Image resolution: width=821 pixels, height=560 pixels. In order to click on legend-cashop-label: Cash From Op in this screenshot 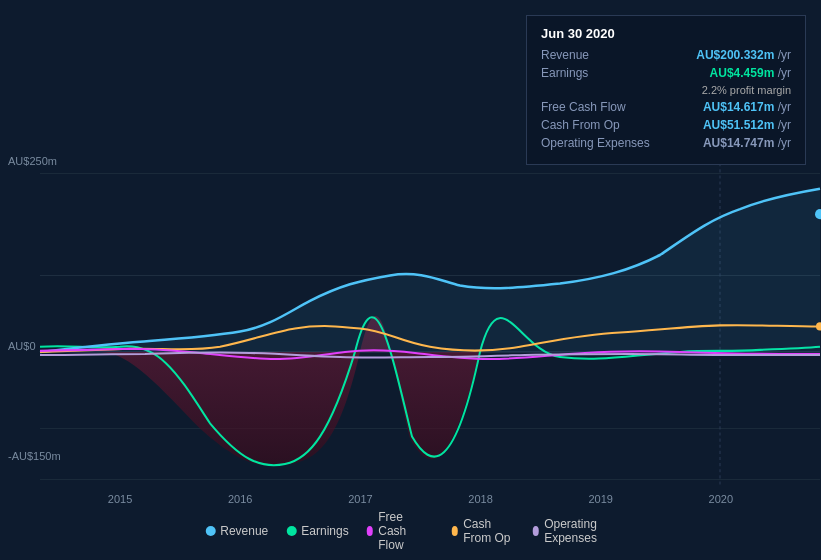, I will do `click(488, 531)`.